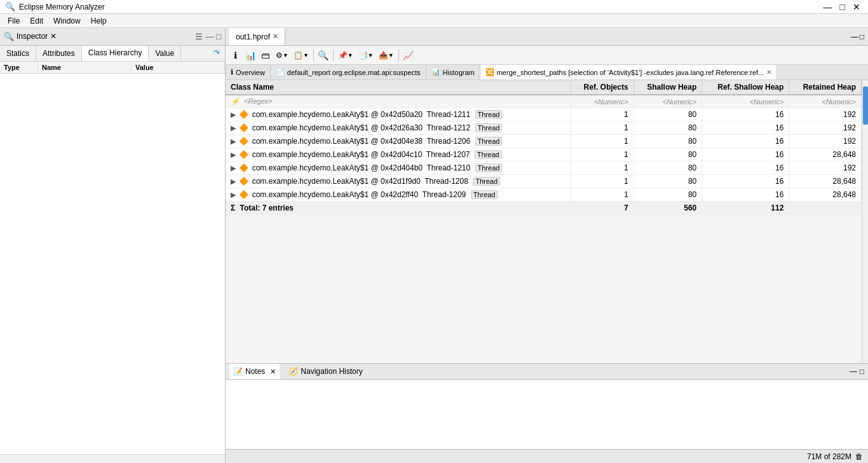  What do you see at coordinates (99, 21) in the screenshot?
I see `menu-help: Help` at bounding box center [99, 21].